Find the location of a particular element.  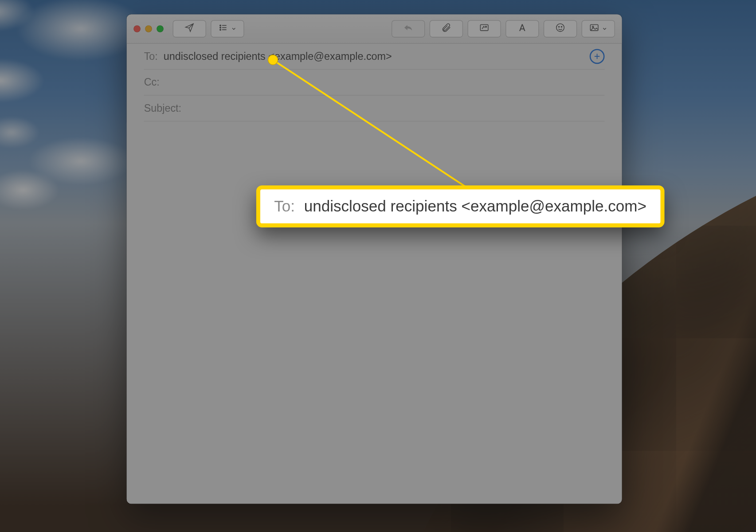

to-label: To: is located at coordinates (151, 57).